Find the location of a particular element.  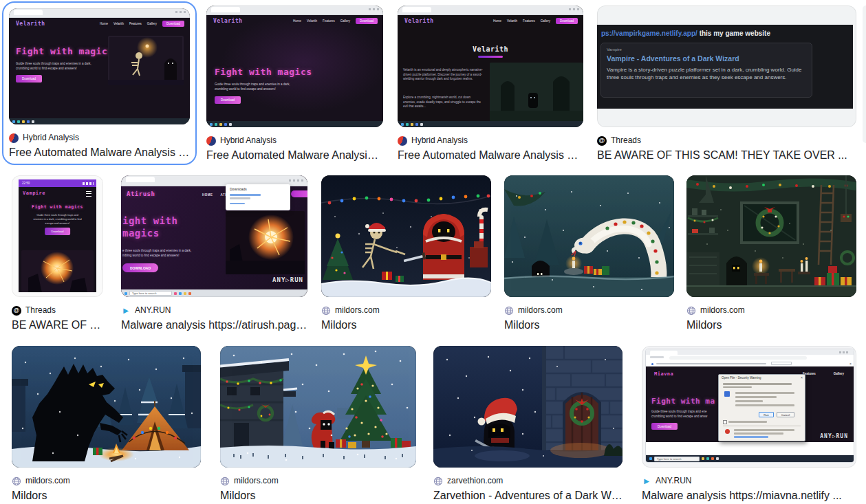

security-warning-dialog: Open File - Security Warning × Run Cance… is located at coordinates (762, 408).